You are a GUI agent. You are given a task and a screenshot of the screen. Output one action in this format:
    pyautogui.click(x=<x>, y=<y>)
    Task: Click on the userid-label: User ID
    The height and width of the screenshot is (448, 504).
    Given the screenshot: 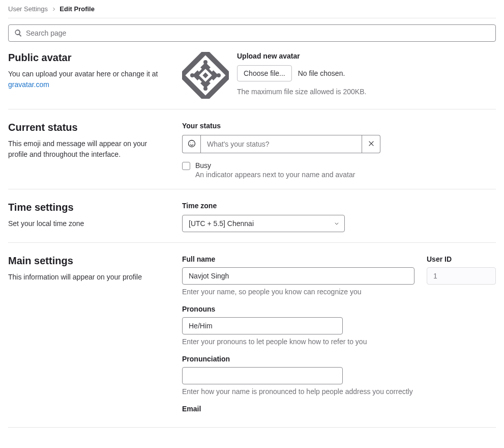 What is the action you would take?
    pyautogui.click(x=461, y=259)
    